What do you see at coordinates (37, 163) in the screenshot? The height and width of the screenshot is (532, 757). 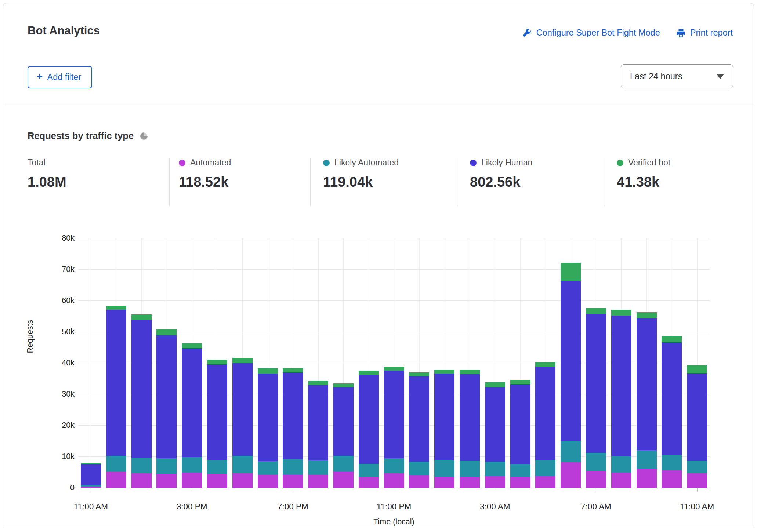 I see `stat-label: Total` at bounding box center [37, 163].